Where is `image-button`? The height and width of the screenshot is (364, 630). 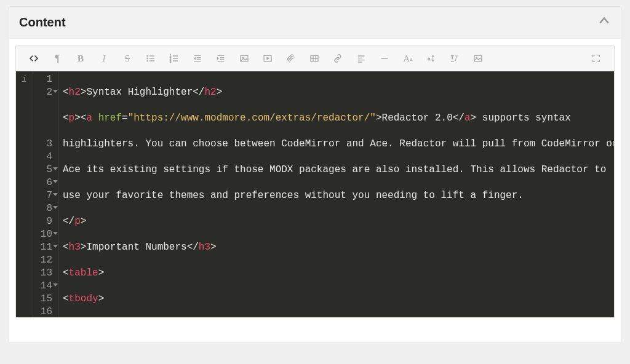 image-button is located at coordinates (244, 58).